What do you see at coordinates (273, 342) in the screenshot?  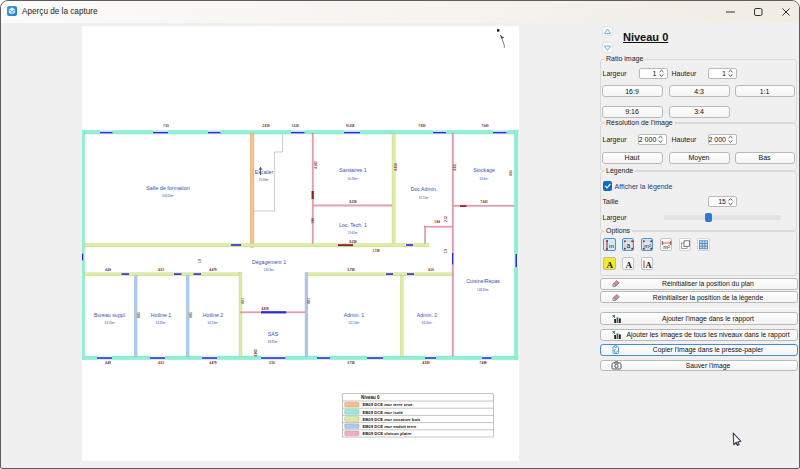 I see `svg-text: 68.85m²` at bounding box center [273, 342].